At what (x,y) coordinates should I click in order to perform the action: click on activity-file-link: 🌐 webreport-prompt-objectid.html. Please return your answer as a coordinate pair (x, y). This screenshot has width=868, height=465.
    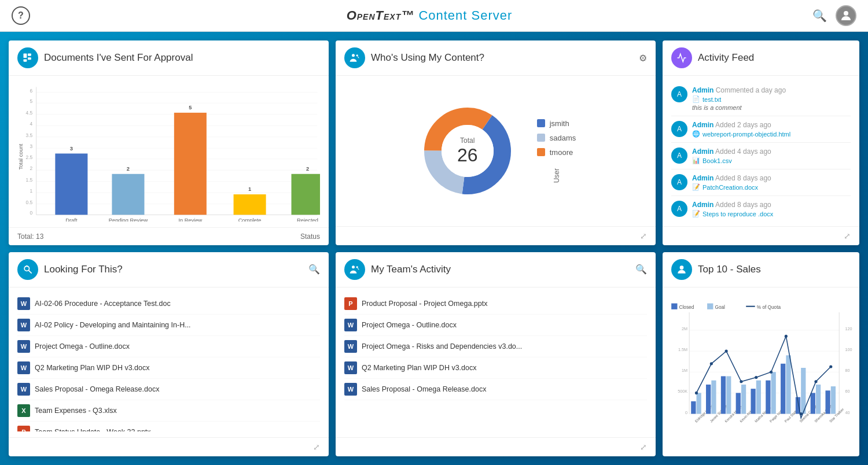
    Looking at the image, I should click on (771, 134).